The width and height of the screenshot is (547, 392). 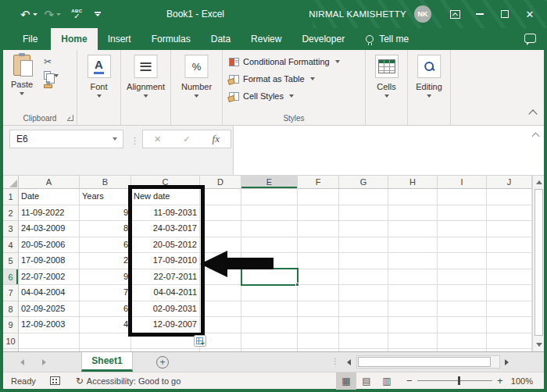 I want to click on row-header-2: 2, so click(x=11, y=214).